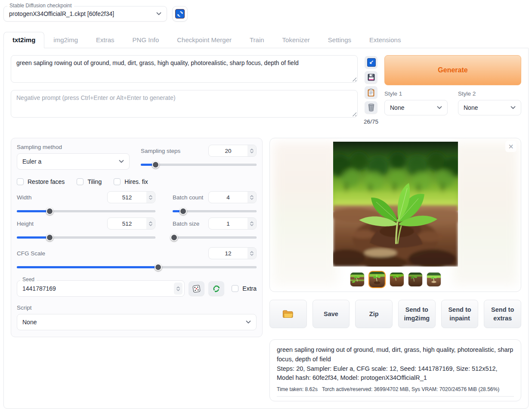 The image size is (532, 416). Describe the element at coordinates (503, 314) in the screenshot. I see `send-to-extras-button: Send to extras` at that location.